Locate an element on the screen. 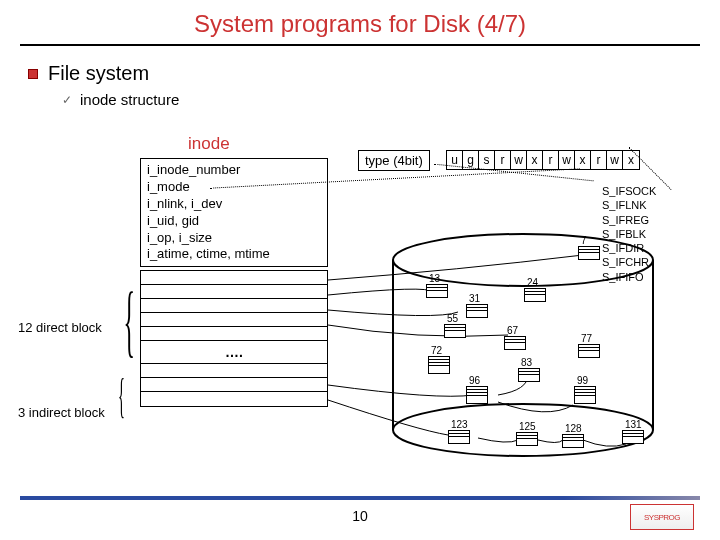  disk-block: 55 is located at coordinates (455, 331).